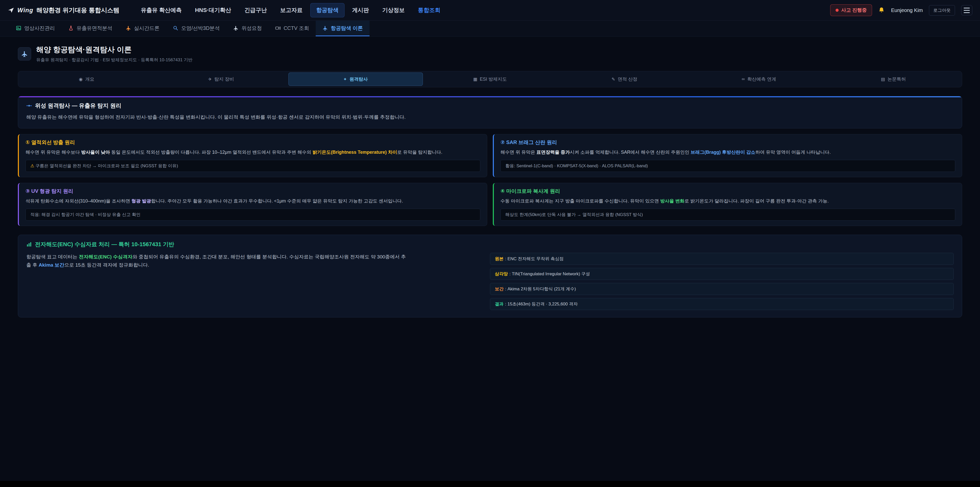 The width and height of the screenshot is (980, 487). What do you see at coordinates (490, 79) in the screenshot?
I see `theory-tab-bar: ◉개요 ✈탐지 장비 ✦원격탐사 ▦ESI 방제지도 ✎면적 산정 ∞확산예측 …` at bounding box center [490, 79].